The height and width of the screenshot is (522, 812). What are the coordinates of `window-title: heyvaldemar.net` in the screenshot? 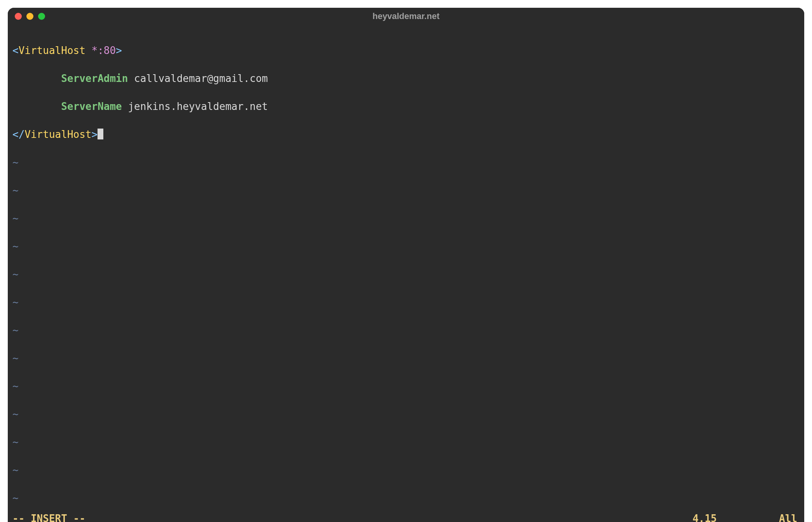 It's located at (406, 16).